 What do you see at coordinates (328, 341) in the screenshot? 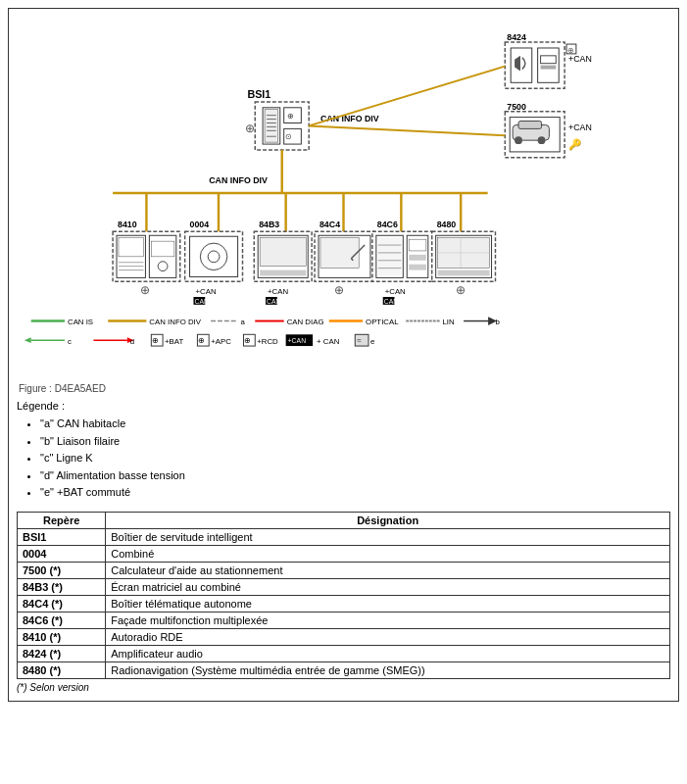
I see `svg-text: + CAN` at bounding box center [328, 341].